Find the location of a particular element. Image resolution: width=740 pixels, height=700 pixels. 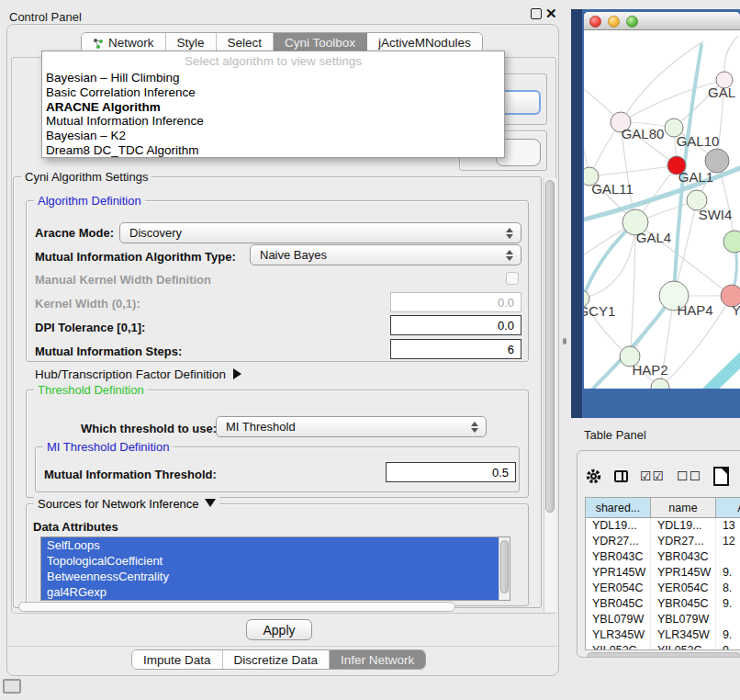

table-cell: 13 is located at coordinates (728, 525).